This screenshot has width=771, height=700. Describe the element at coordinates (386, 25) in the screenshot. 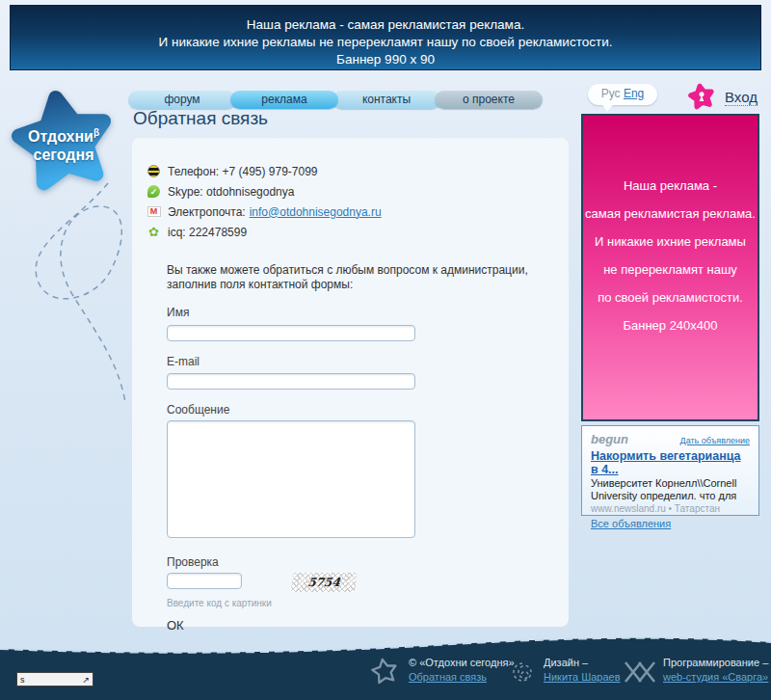

I see `top-ad-line1: Наша реклама - самая рекламистая реклама…` at that location.